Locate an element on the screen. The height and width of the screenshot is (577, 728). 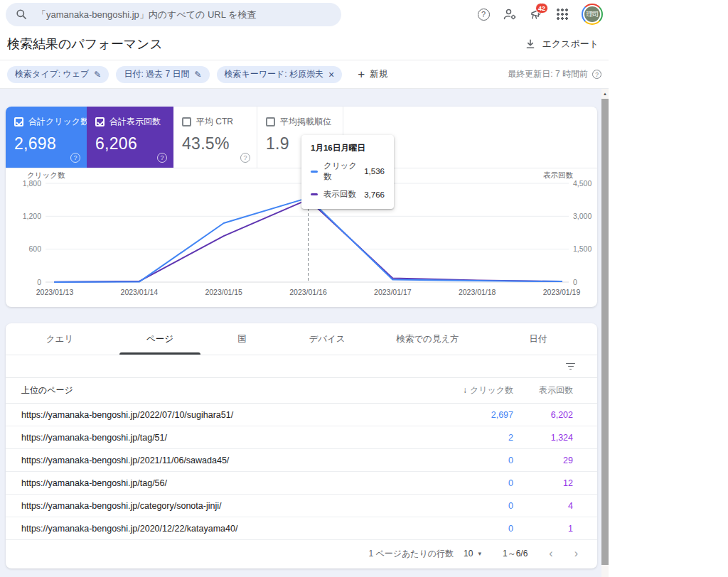
impressions-value: 12 is located at coordinates (555, 483).